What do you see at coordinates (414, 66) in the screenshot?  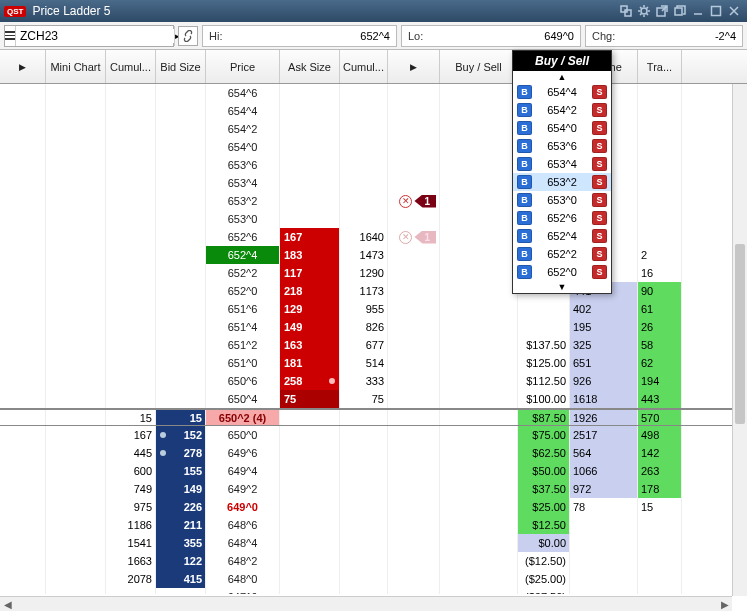 I see `col-expand-right: ▶` at bounding box center [414, 66].